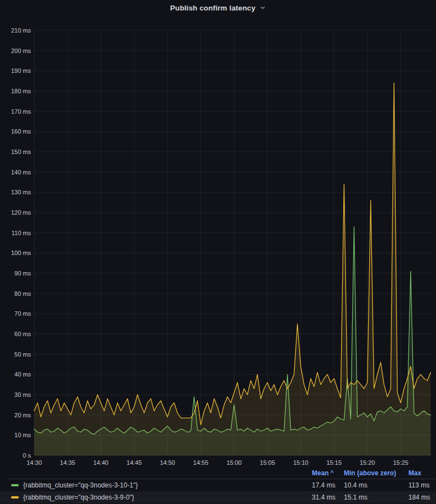 The width and height of the screenshot is (436, 504). I want to click on y-axis-tick-label: 30 ms, so click(23, 395).